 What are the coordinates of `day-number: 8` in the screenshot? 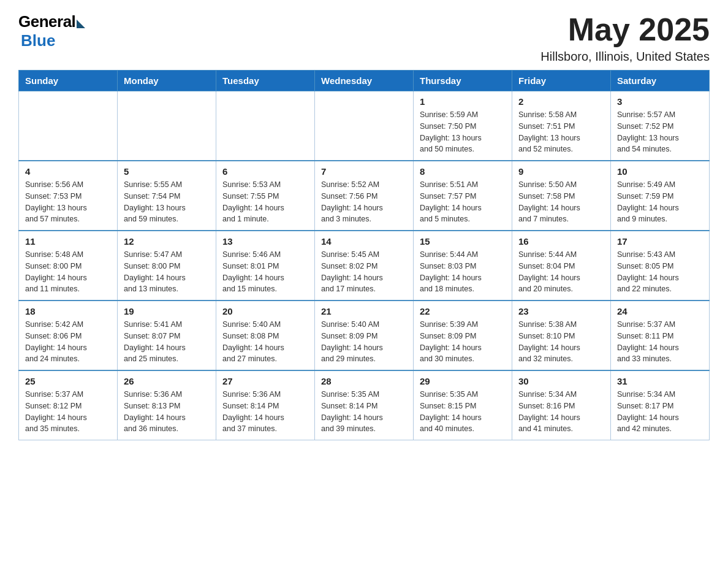 It's located at (463, 172).